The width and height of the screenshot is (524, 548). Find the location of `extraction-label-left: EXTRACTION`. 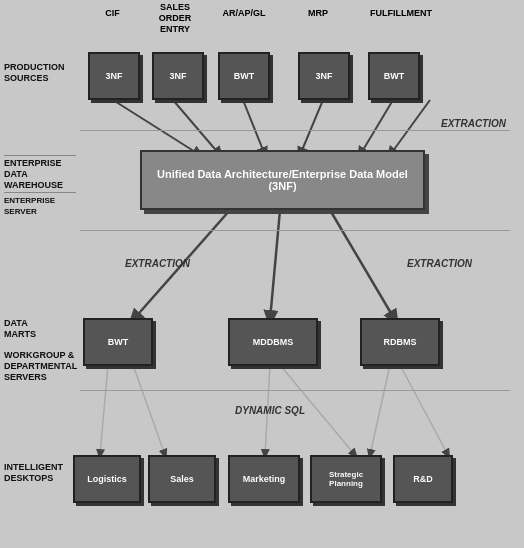

extraction-label-left: EXTRACTION is located at coordinates (158, 264).